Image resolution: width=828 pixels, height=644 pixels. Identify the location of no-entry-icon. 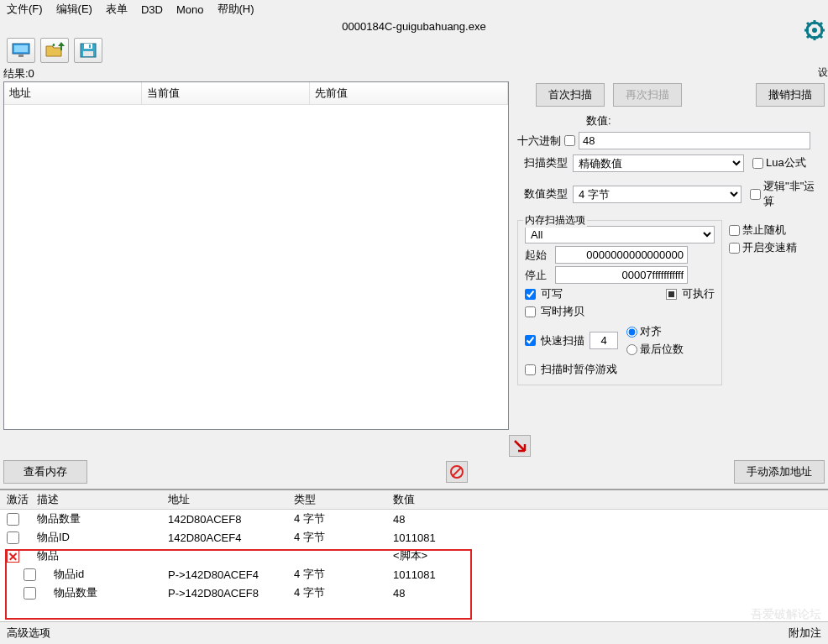
(457, 472).